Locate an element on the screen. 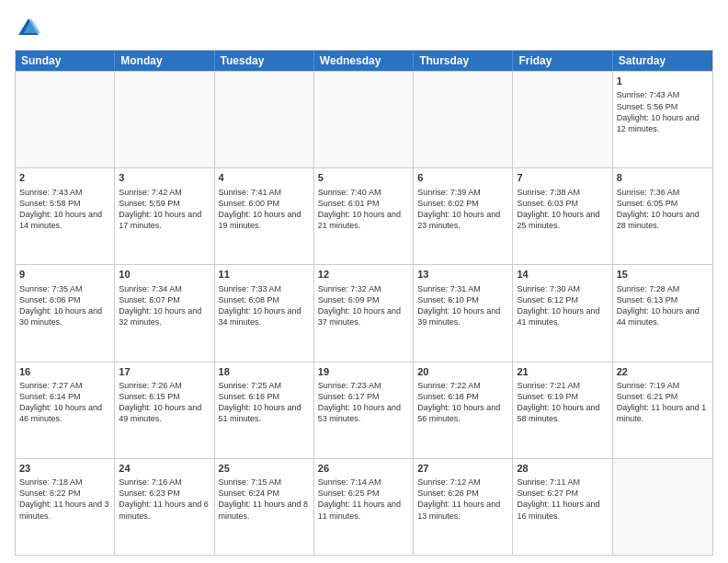  calendar-cell: 25Sunrise: 7:15 AM Sunset: 6:24 PM Dayli… is located at coordinates (265, 507).